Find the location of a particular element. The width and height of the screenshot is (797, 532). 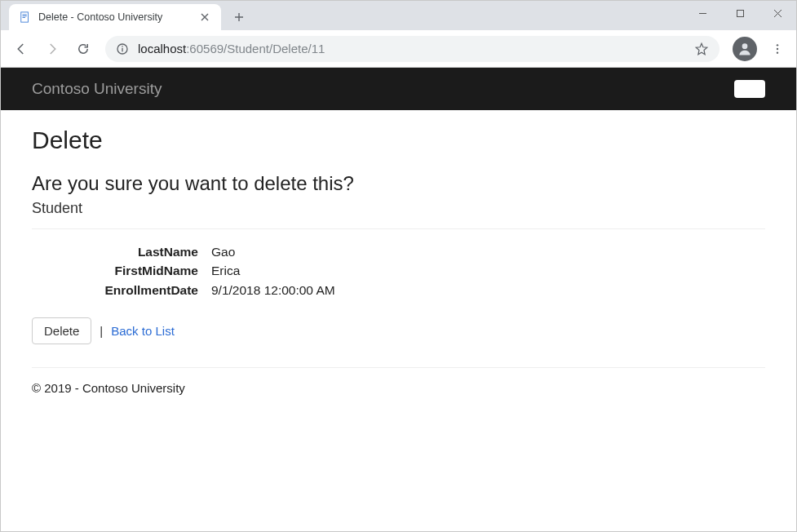

field-value: 9/1/2018 12:00:00 AM is located at coordinates (488, 290).